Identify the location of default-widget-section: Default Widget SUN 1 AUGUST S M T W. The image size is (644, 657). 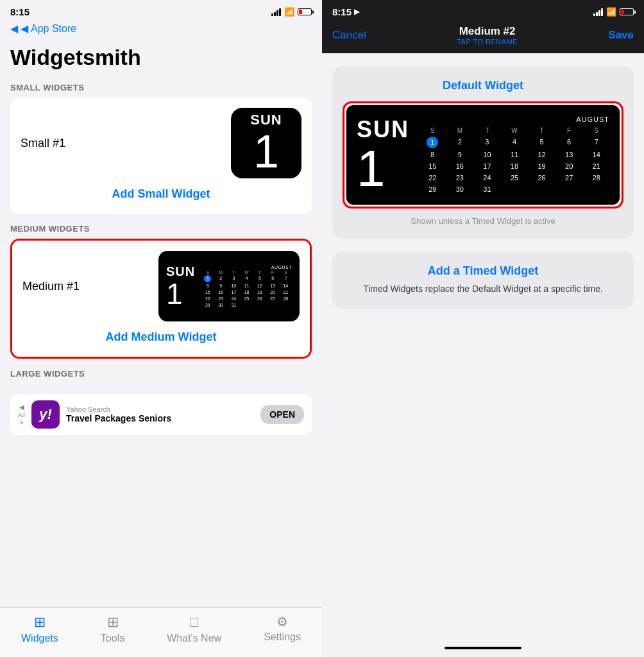
(483, 153).